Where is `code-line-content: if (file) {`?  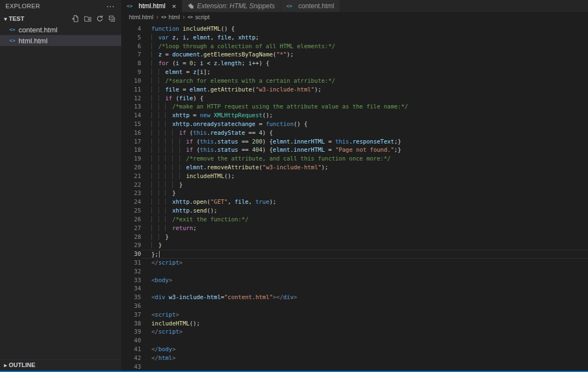 code-line-content: if (file) { is located at coordinates (364, 99).